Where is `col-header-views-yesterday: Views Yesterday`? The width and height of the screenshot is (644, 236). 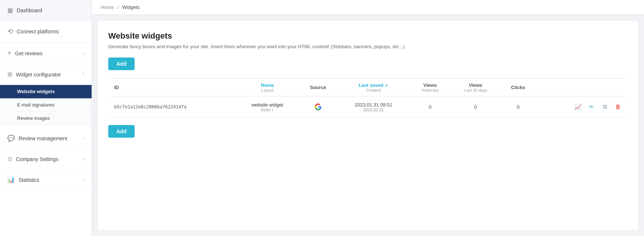 col-header-views-yesterday: Views Yesterday is located at coordinates (430, 88).